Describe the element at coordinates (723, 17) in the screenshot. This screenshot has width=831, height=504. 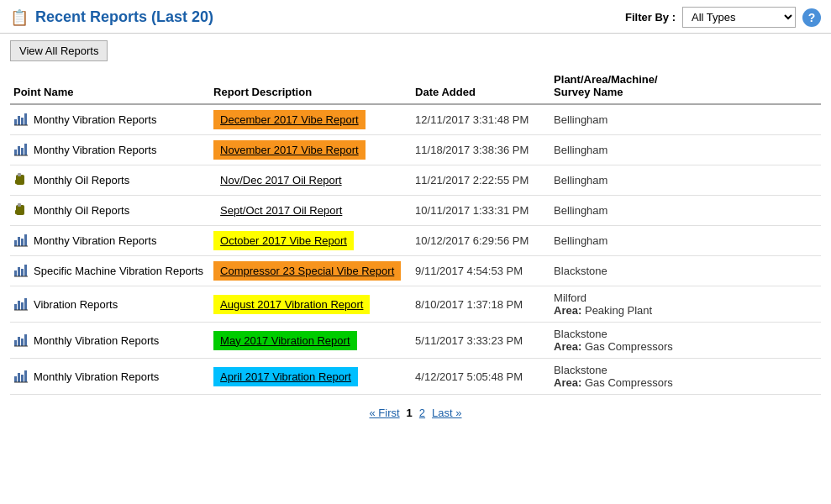
I see `header-right: Filter By : All Types Vibration Reports …` at that location.